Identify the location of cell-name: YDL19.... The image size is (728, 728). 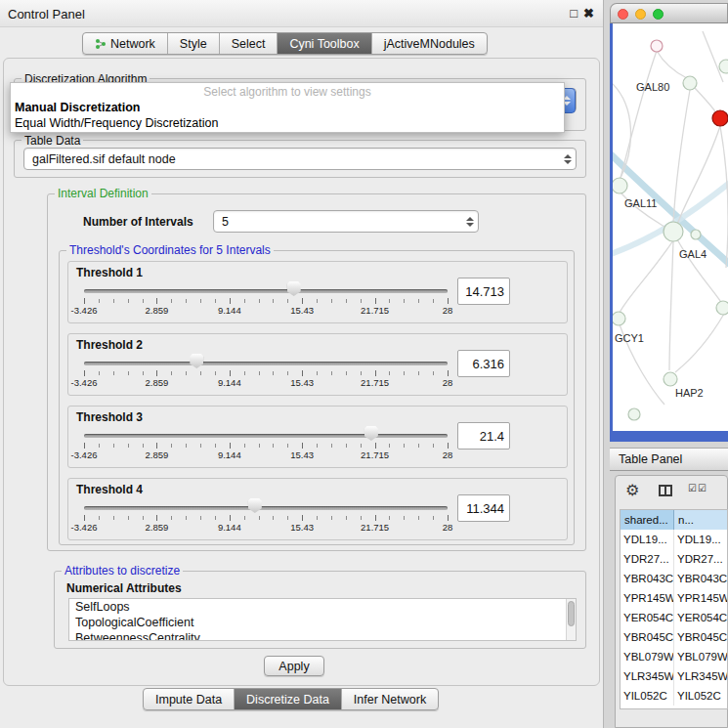
(701, 539).